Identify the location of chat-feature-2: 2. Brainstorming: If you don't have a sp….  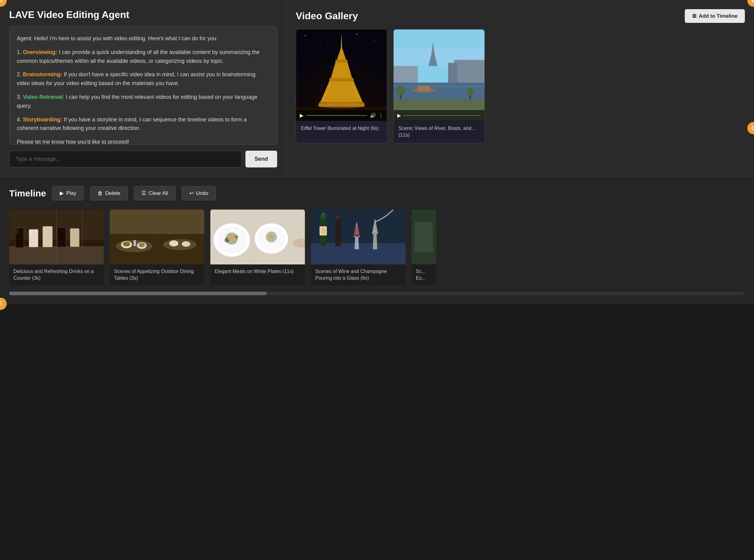
(143, 79).